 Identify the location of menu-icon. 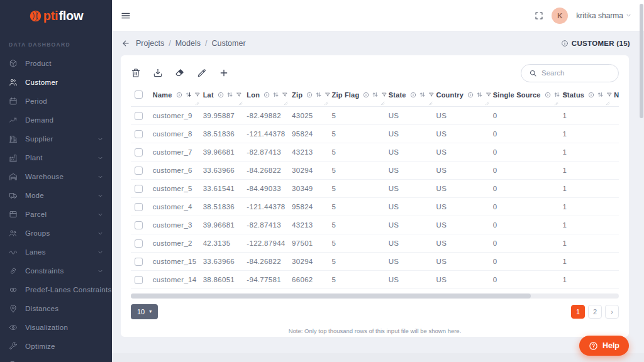
(126, 16).